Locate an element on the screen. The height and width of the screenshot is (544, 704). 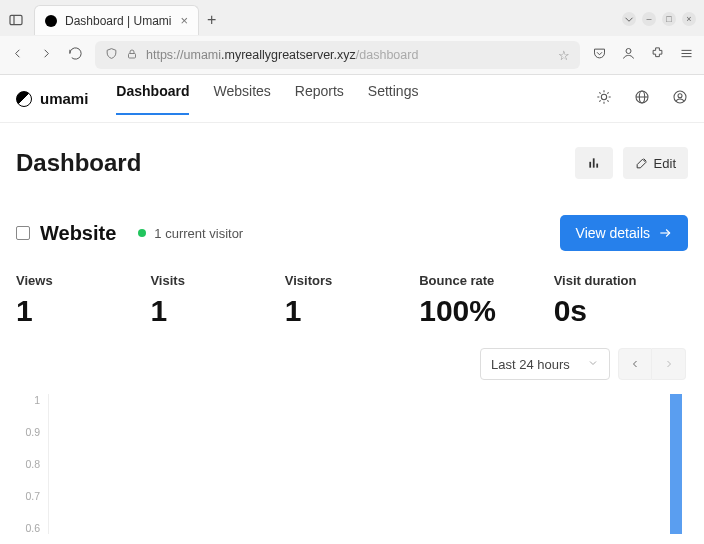
browser-tab-active: Dashboard | Umami × is located at coordinates (116, 20).